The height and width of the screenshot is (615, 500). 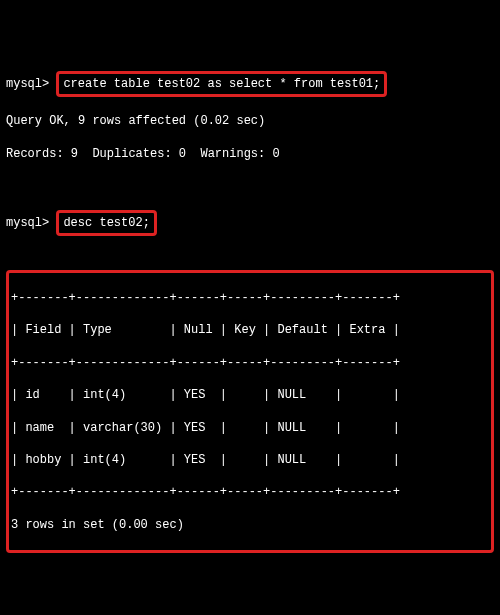 I want to click on cmd1-result-2: Records: 9 Duplicates: 0 Warnings: 0, so click(x=250, y=154).